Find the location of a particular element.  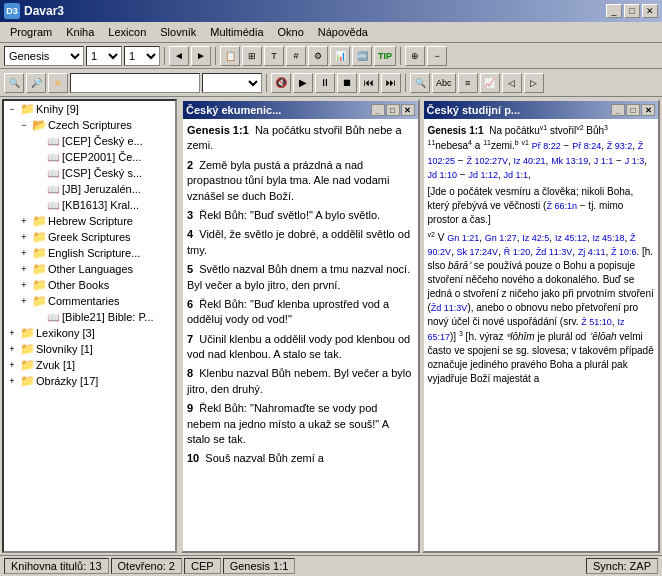

list-btn: ≡ is located at coordinates (468, 83).